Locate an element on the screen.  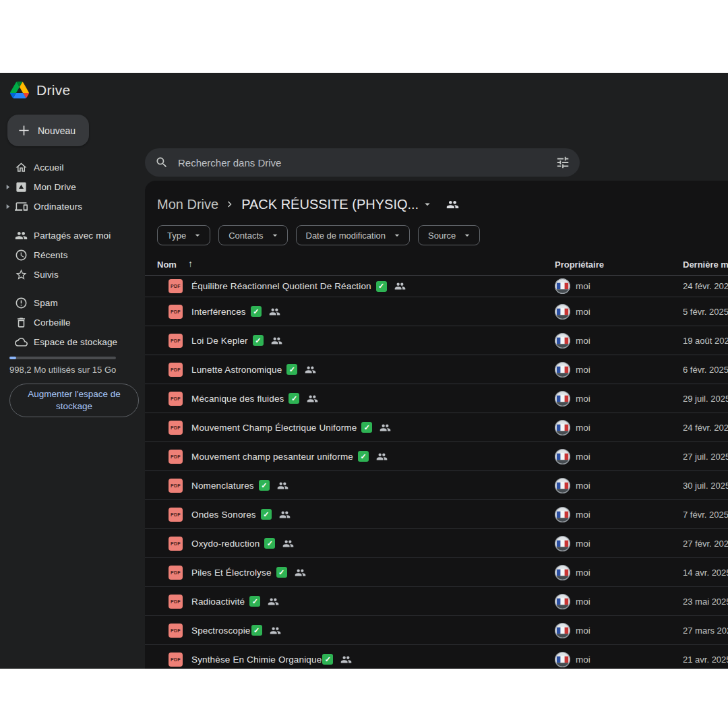
sidebar-item-partages-avec-moi: Partagés avec moi is located at coordinates (73, 236).